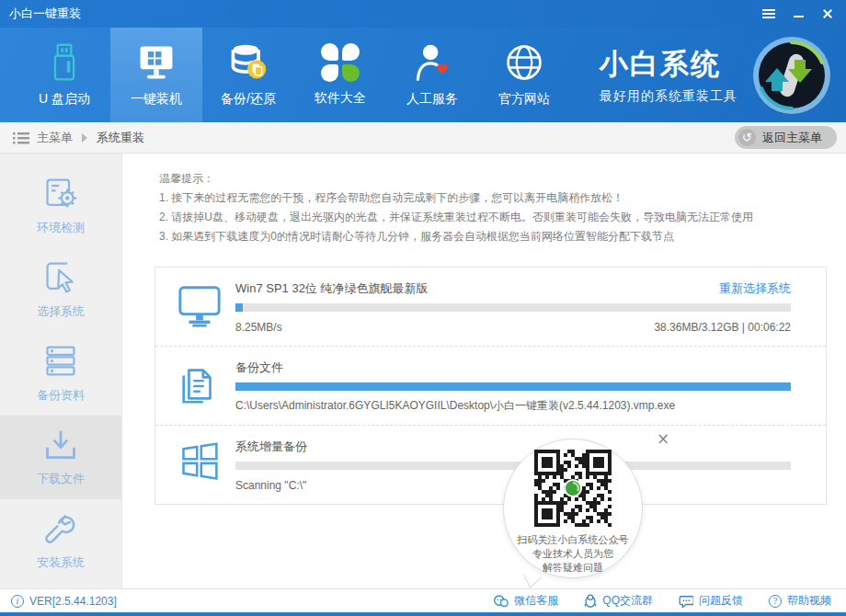 This screenshot has height=616, width=846. Describe the element at coordinates (156, 75) in the screenshot. I see `tab-one-click-install: 一键装机` at that location.